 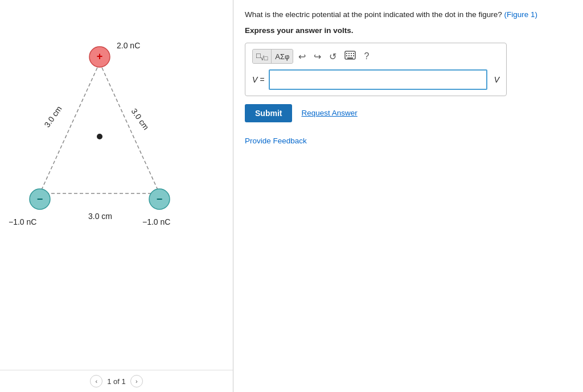 I want to click on symbol-button: ΑΣφ, so click(x=282, y=56).